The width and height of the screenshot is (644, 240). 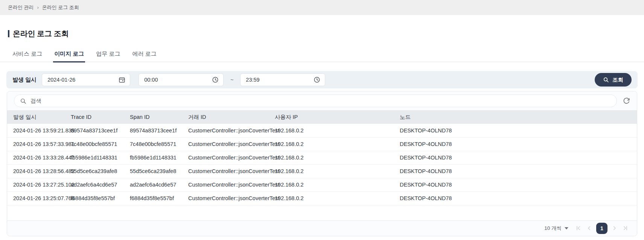 What do you see at coordinates (322, 117) in the screenshot?
I see `table-header-row: 발생 일시 Trace ID Span ID 거래 ID 사용자 IP 노드` at bounding box center [322, 117].